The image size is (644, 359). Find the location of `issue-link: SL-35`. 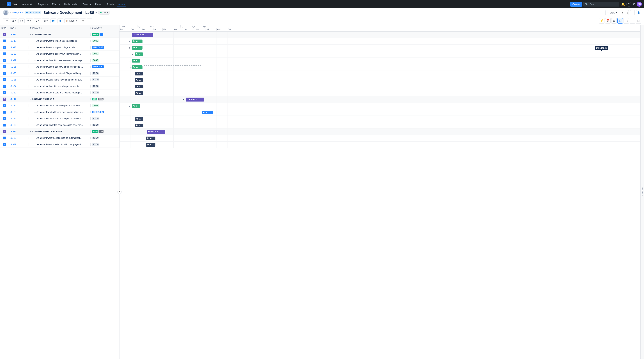

issue-link: SL-35 is located at coordinates (14, 138).